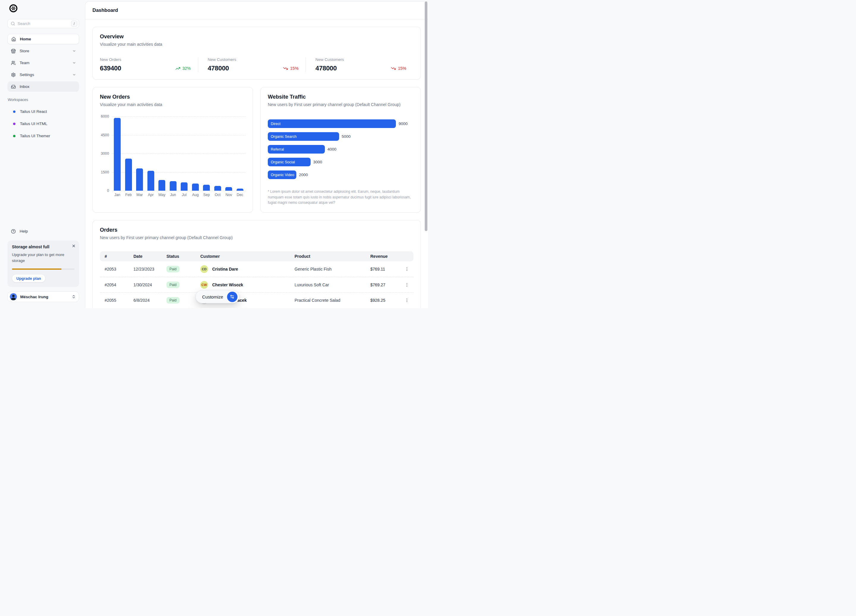 This screenshot has height=616, width=856. What do you see at coordinates (257, 53) in the screenshot?
I see `overview-card: Overview Visualize your main activities …` at bounding box center [257, 53].